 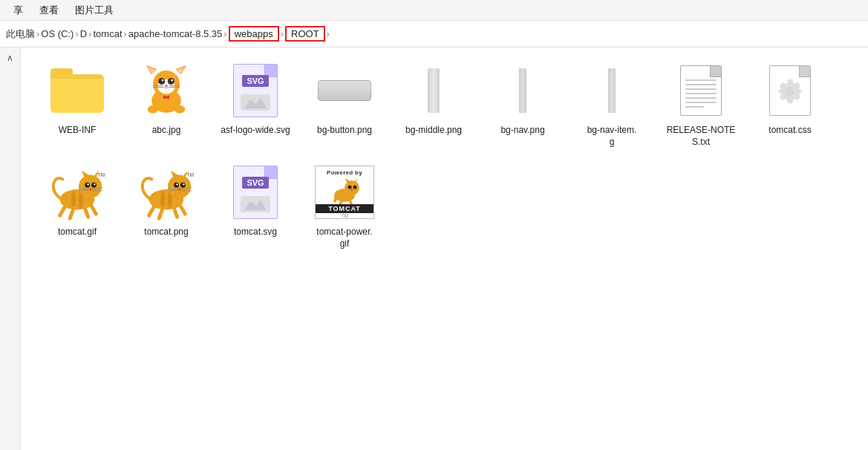 I want to click on file-label-web-inf: WEB-INF, so click(x=77, y=131).